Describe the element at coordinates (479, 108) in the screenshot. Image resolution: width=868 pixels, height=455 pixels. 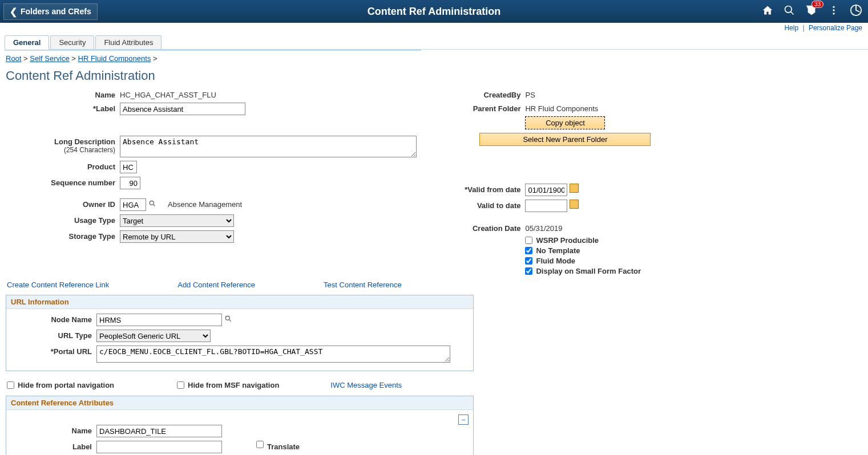
I see `lbl-parent: Parent Folder` at that location.